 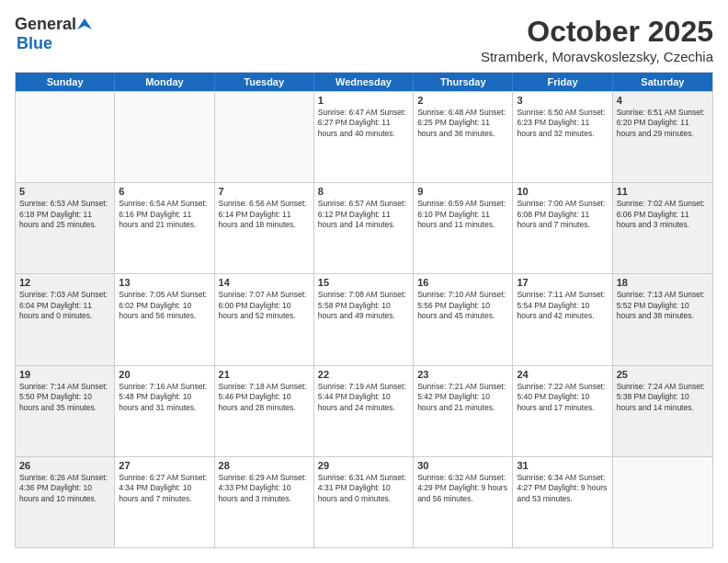 I want to click on calendar-cell: 4Sunrise: 6:51 AM Sunset: 6:20 PM Daylig…, so click(x=663, y=137).